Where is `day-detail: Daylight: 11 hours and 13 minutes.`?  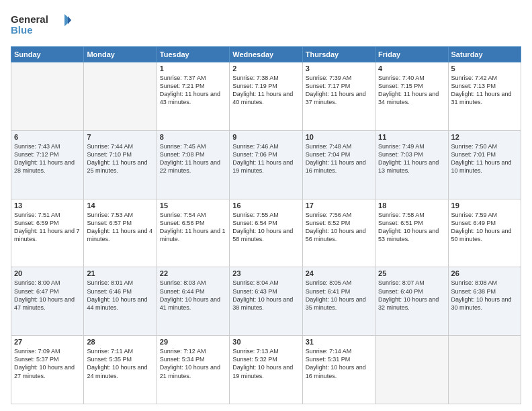
day-detail: Daylight: 11 hours and 13 minutes. is located at coordinates (408, 167).